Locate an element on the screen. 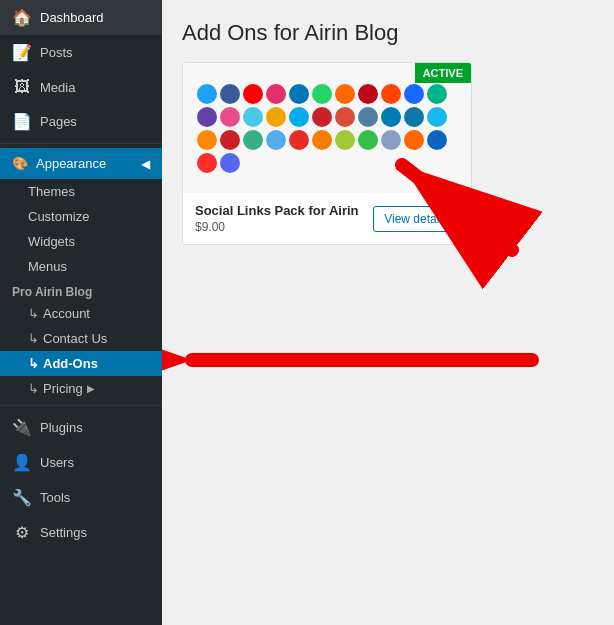  sub-item-label: Themes is located at coordinates (52, 192).